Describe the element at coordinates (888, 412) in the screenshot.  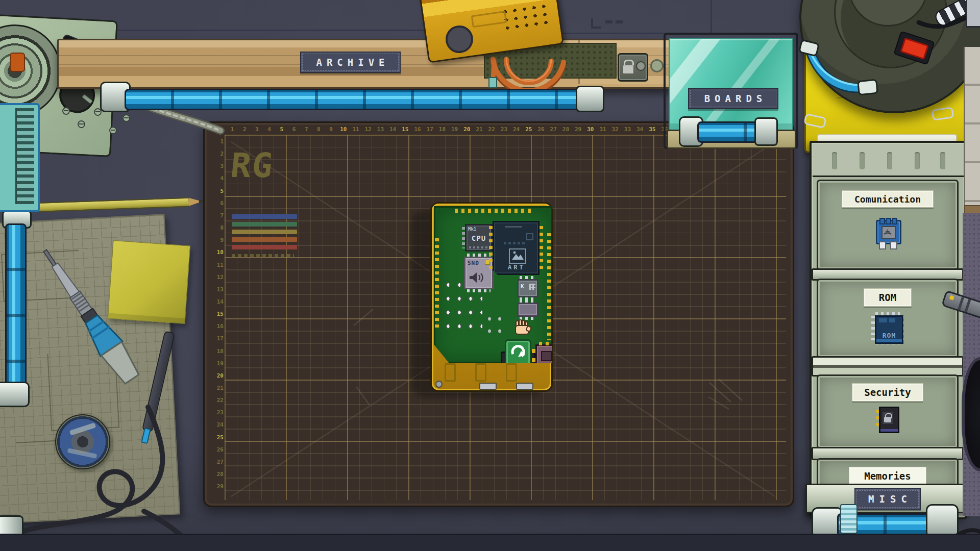
I see `drawer-security: Security` at that location.